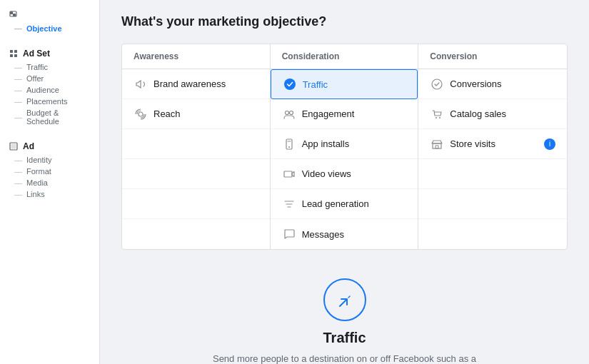 The image size is (589, 364). I want to click on sidebar-item-audience: Audience, so click(50, 90).